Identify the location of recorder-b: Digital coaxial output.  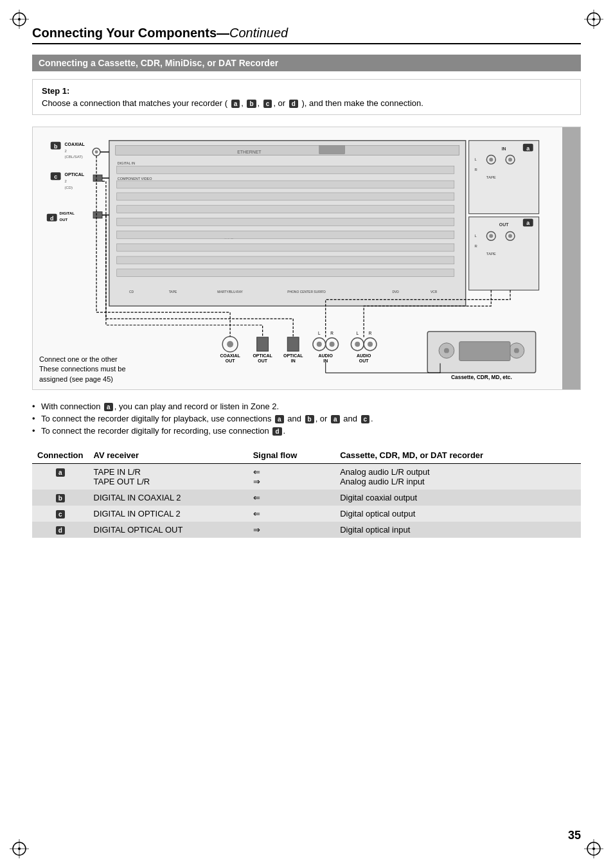
(458, 497).